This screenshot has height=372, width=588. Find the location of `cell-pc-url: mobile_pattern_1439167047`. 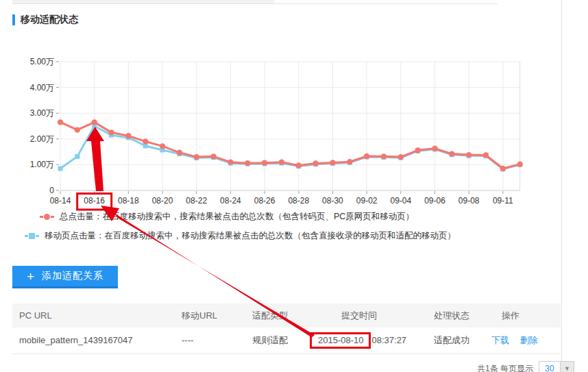

cell-pc-url: mobile_pattern_1439167047 is located at coordinates (93, 340).